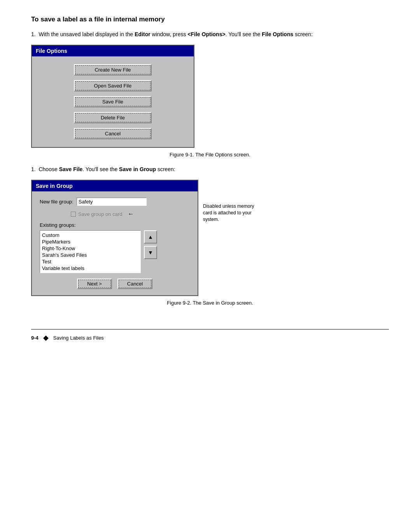 The height and width of the screenshot is (510, 420). What do you see at coordinates (113, 86) in the screenshot?
I see `open-saved-file-button: Open Saved File` at bounding box center [113, 86].